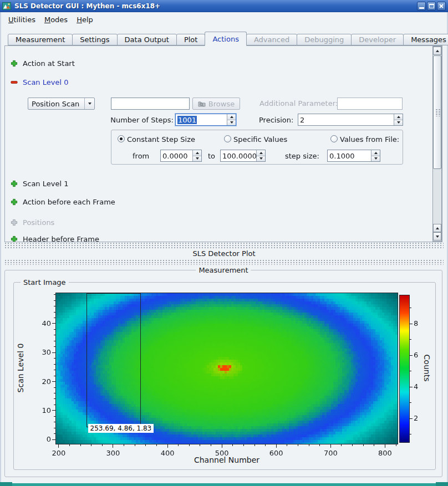 The width and height of the screenshot is (448, 486). What do you see at coordinates (261, 153) in the screenshot?
I see `to-increment-button` at bounding box center [261, 153].